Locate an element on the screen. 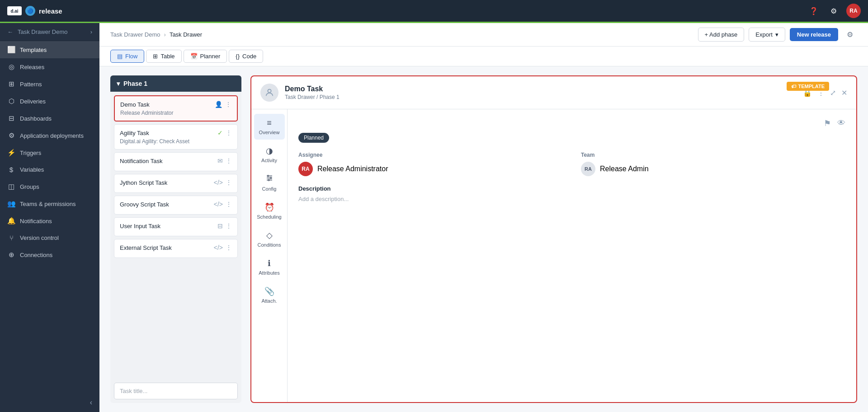 This screenshot has height=412, width=868. team-field: Team RA Release Admin is located at coordinates (713, 164).